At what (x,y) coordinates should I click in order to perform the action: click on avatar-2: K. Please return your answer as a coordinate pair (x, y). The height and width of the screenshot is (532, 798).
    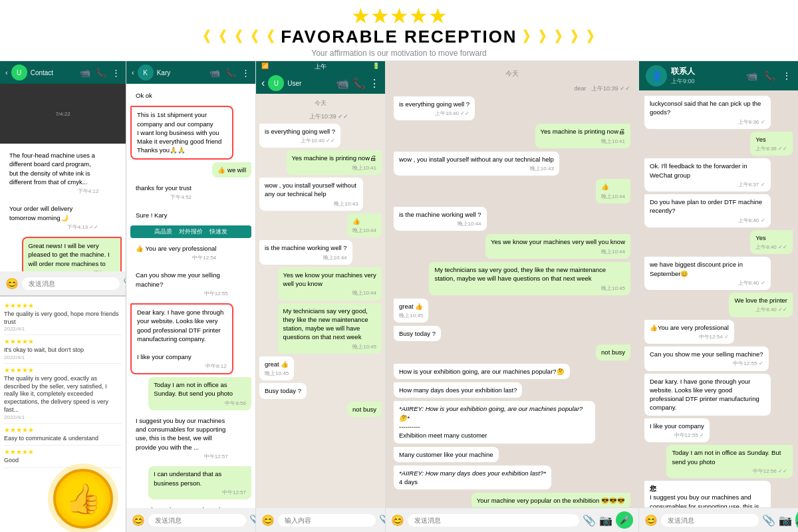
    Looking at the image, I should click on (146, 72).